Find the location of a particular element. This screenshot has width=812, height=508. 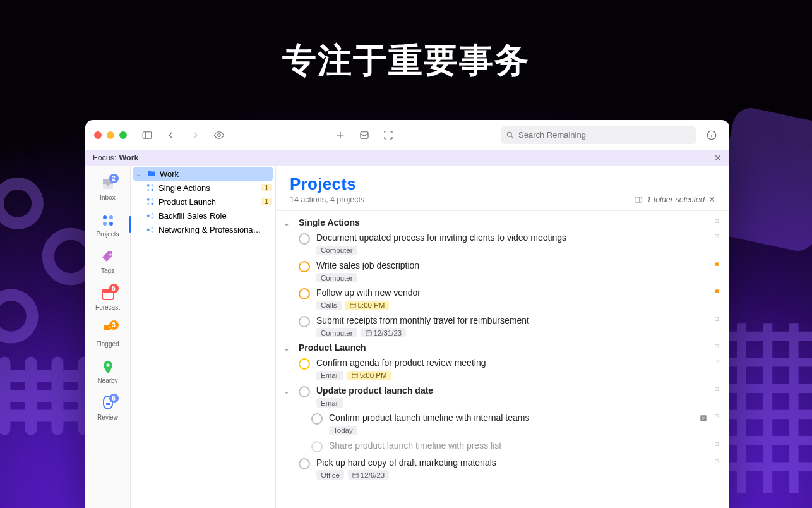

nav-forward-button is located at coordinates (195, 135).